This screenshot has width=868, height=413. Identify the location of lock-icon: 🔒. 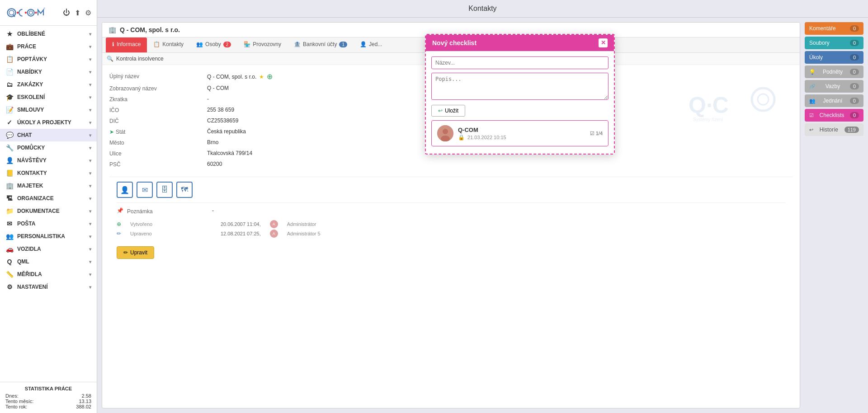
(461, 137).